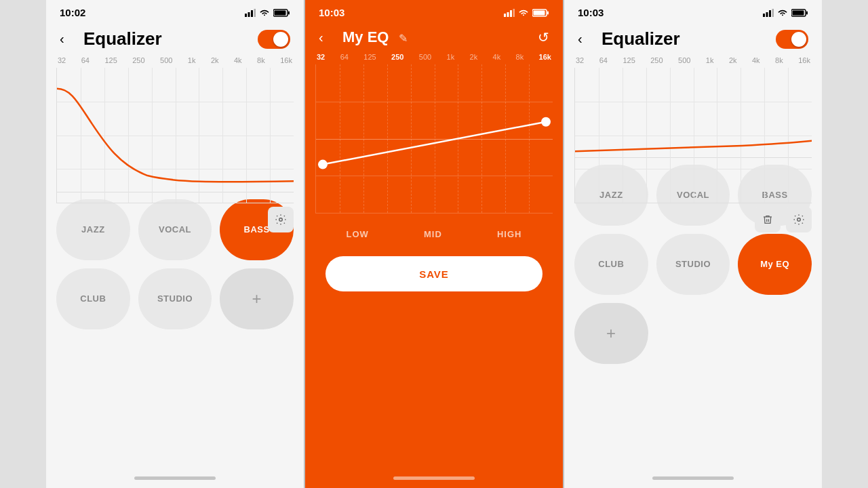 Image resolution: width=868 pixels, height=488 pixels. Describe the element at coordinates (779, 60) in the screenshot. I see `freq-8k-3: 8k` at that location.